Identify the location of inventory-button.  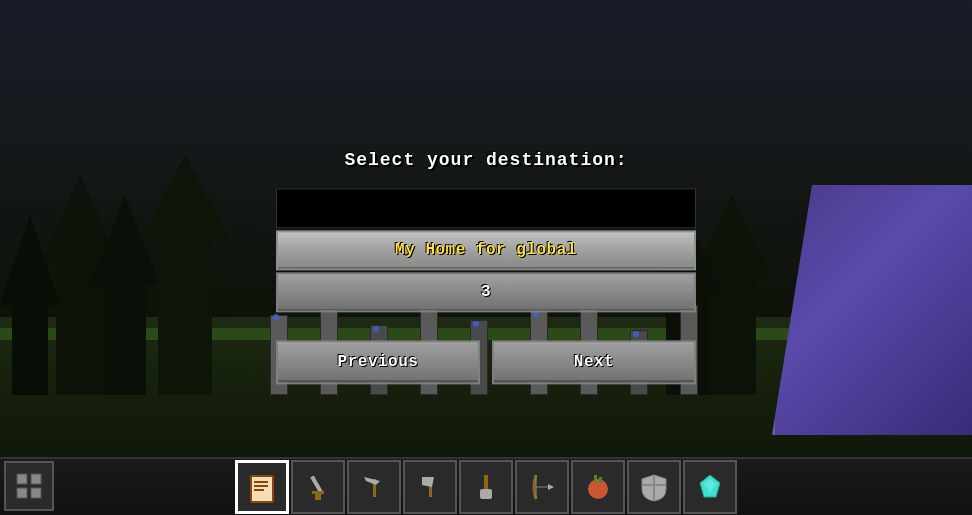
(29, 486).